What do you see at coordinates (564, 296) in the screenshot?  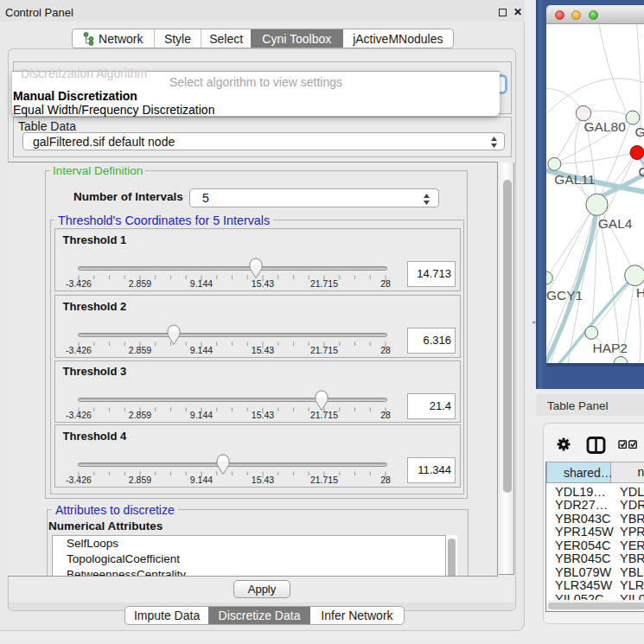 I see `svg-text: GCY1` at bounding box center [564, 296].